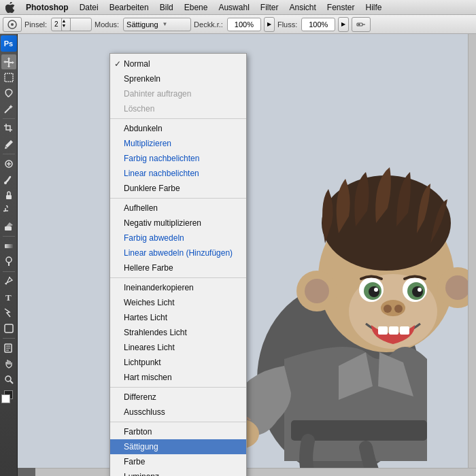 This screenshot has height=476, width=476. Describe the element at coordinates (9, 379) in the screenshot. I see `zoom-tool-btn` at that location.